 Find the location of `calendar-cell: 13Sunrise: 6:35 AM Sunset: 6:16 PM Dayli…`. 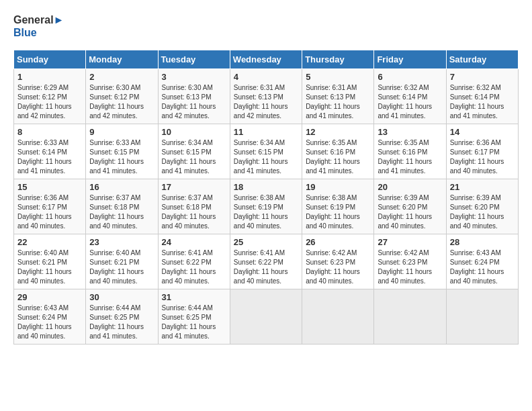

calendar-cell: 13Sunrise: 6:35 AM Sunset: 6:16 PM Dayli… is located at coordinates (410, 152).